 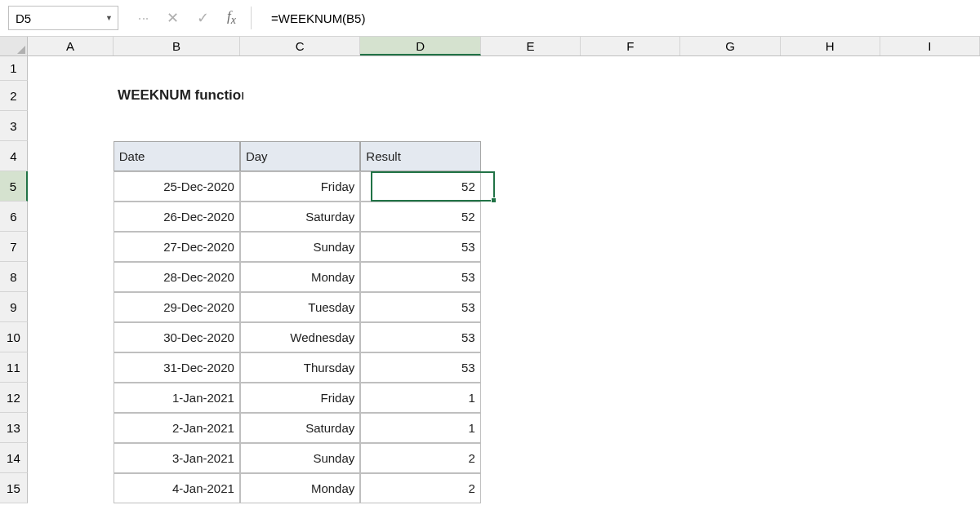 I want to click on cell-i4, so click(x=930, y=157).